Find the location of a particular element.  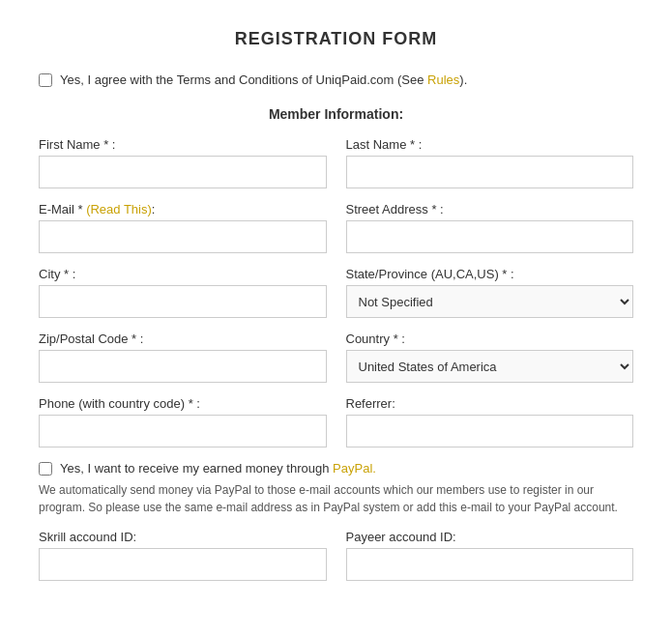

email-label: E-Mail * (Read This): is located at coordinates (183, 209).